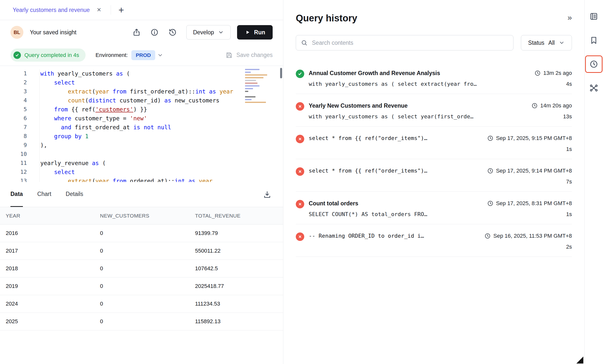  Describe the element at coordinates (142, 269) in the screenshot. I see `table-row: 20180107642.5` at that location.